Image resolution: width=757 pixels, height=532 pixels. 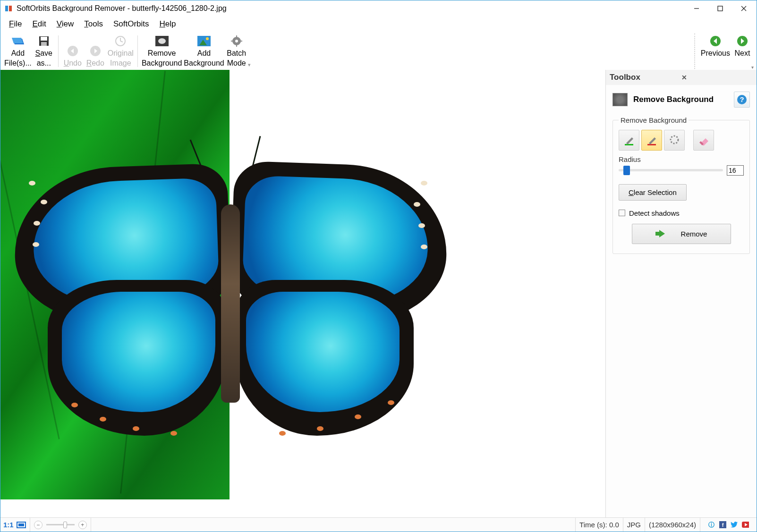 What do you see at coordinates (681, 77) in the screenshot?
I see `toolbox-title: Toolbox ✕` at bounding box center [681, 77].